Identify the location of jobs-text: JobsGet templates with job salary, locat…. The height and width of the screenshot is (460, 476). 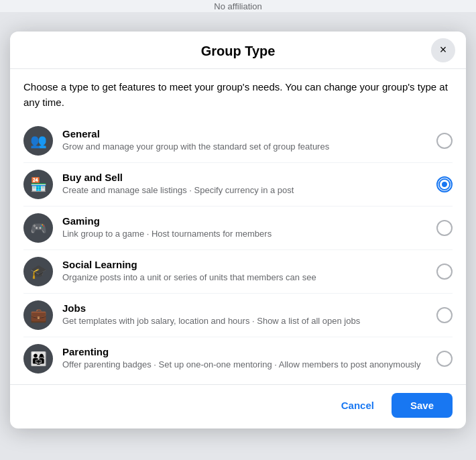
(246, 315).